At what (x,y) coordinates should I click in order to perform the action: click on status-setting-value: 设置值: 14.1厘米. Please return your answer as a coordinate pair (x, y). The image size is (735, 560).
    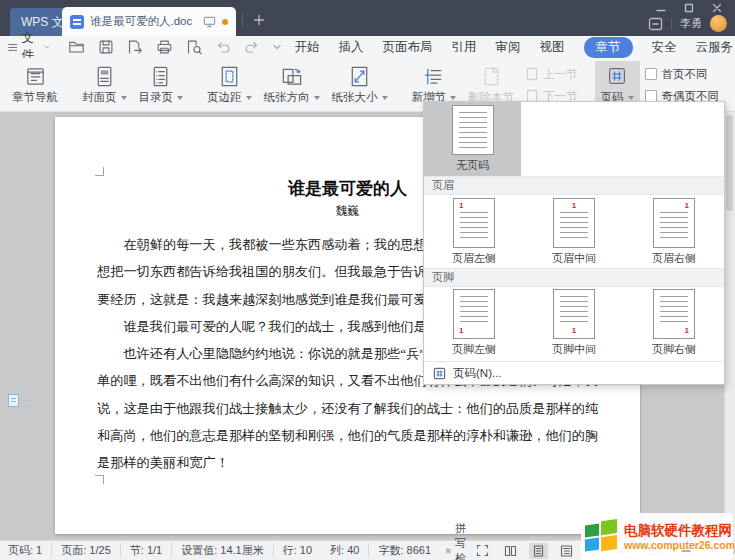
    Looking at the image, I should click on (223, 550).